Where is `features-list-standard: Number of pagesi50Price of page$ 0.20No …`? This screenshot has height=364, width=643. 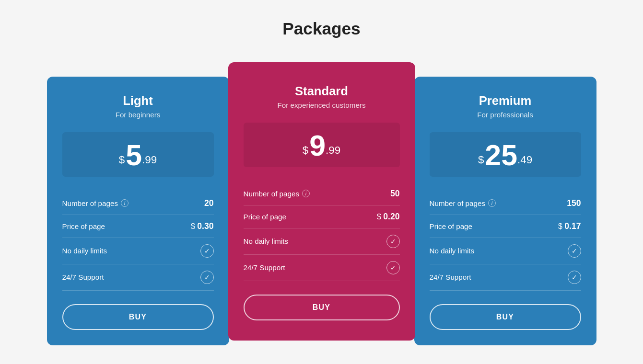 features-list-standard: Number of pagesi50Price of page$ 0.20No … is located at coordinates (322, 232).